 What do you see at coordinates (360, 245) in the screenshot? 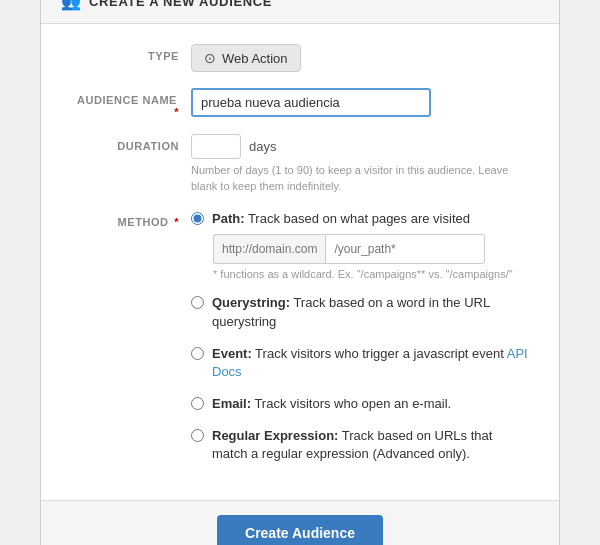
I see `method-path: Path: Track based on what pages are visi…` at bounding box center [360, 245].